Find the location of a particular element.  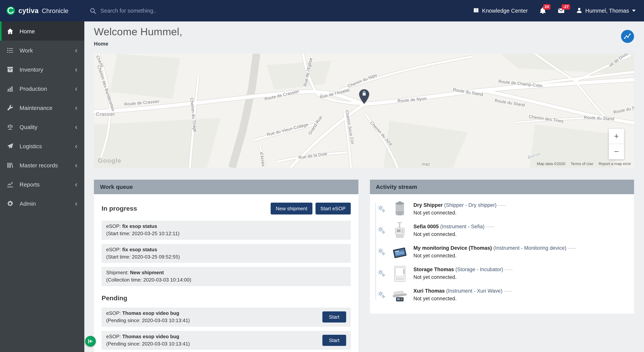

activity-item: Sefia 0005 (Instrument - Sefia) ----Not … is located at coordinates (502, 231).